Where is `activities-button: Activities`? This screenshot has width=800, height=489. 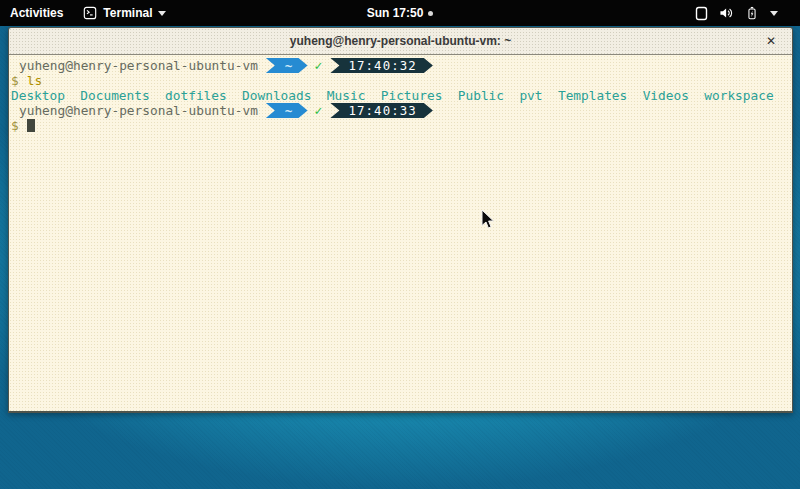 activities-button: Activities is located at coordinates (38, 13).